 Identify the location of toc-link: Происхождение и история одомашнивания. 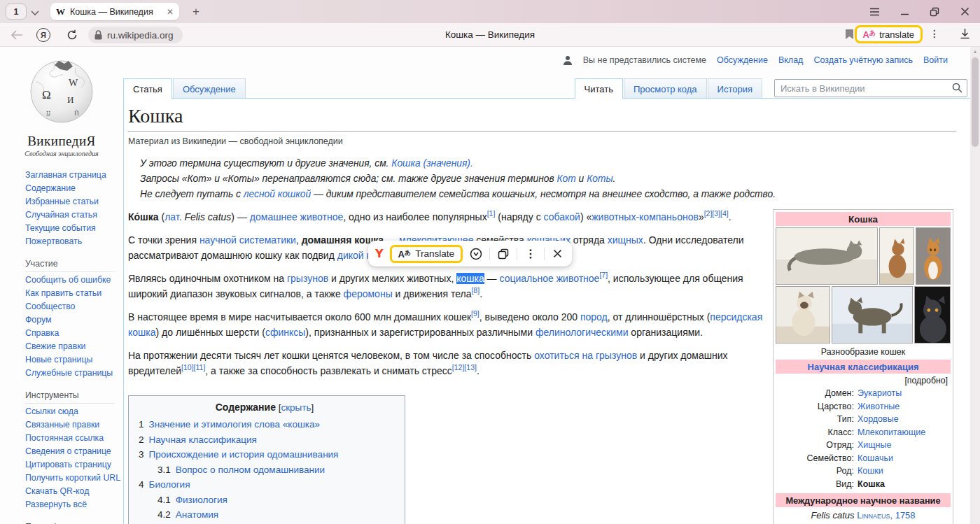
(244, 455).